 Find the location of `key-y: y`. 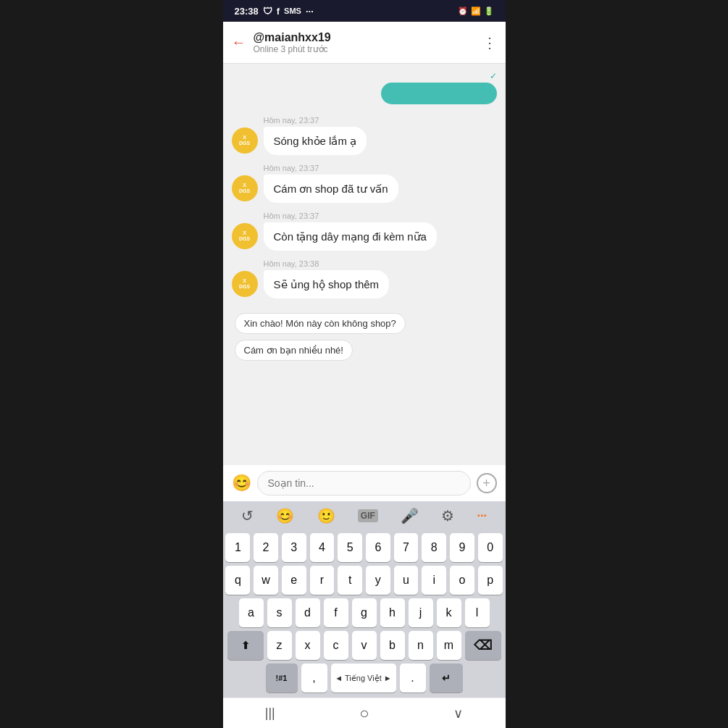

key-y: y is located at coordinates (378, 580).